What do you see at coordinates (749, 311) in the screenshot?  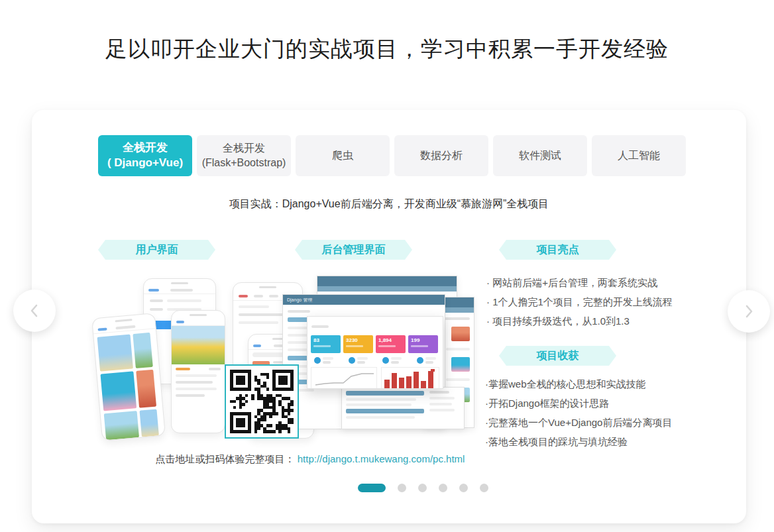 I see `carousel-next-button` at bounding box center [749, 311].